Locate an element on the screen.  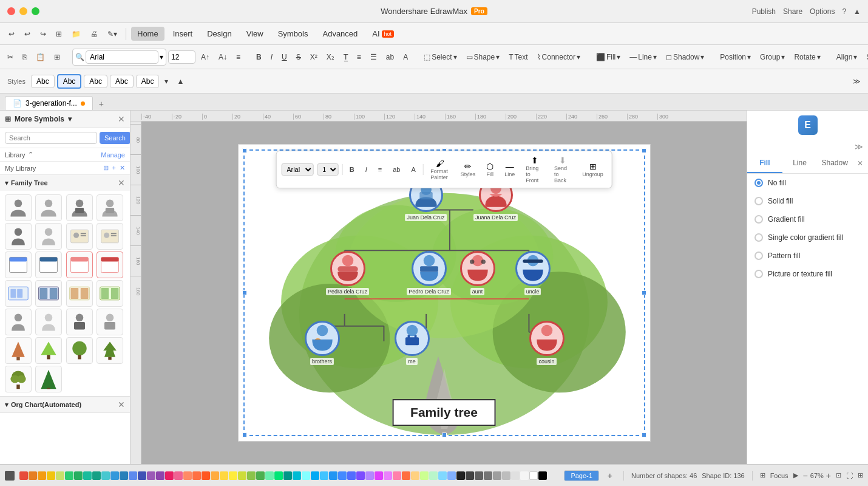
cut-button: ✂ is located at coordinates (10, 57).